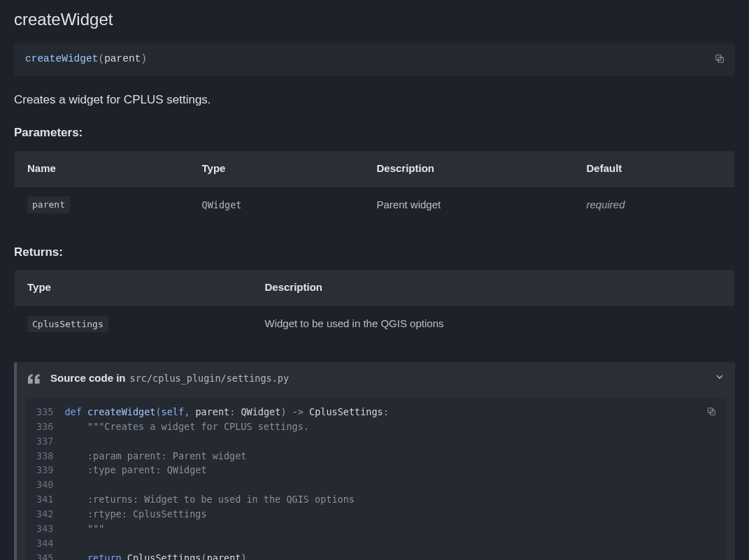 The height and width of the screenshot is (560, 749). I want to click on returns-table: Type Description CplusSettings Widget to…, so click(375, 306).